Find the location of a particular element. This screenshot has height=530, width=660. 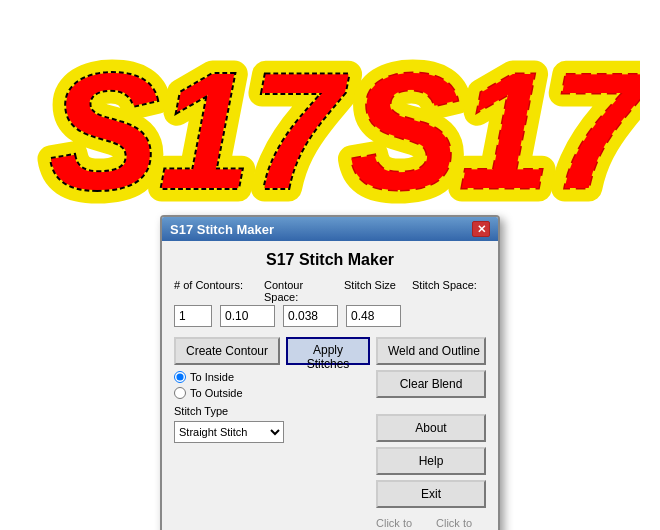

stitch-type-select: Straight Stitch Satin Stitch Fill Stitch is located at coordinates (229, 432).